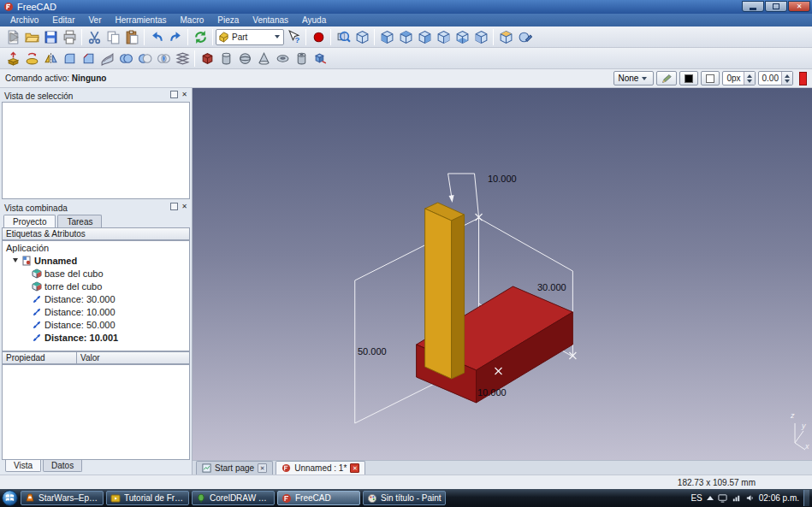 The width and height of the screenshot is (812, 507). What do you see at coordinates (141, 21) in the screenshot?
I see `menu-herramientas: Herramientas` at bounding box center [141, 21].